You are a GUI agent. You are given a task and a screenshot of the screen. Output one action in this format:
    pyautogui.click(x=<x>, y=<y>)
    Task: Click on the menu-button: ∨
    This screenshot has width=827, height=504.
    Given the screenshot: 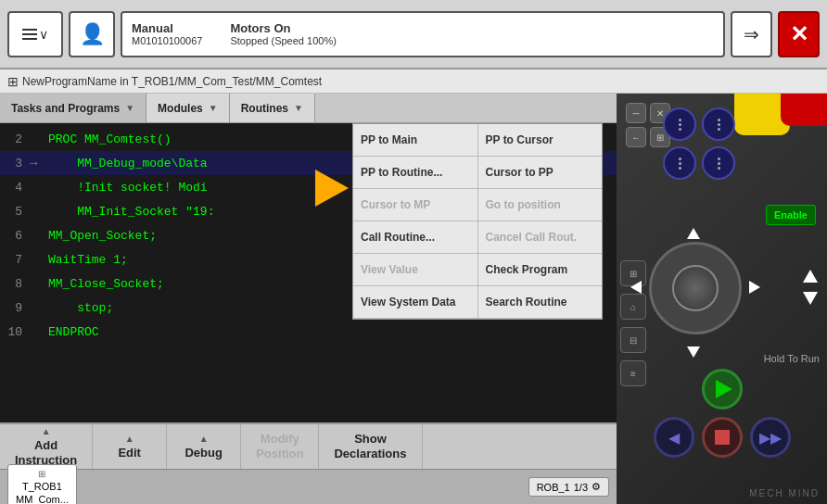 What is the action you would take?
    pyautogui.click(x=35, y=34)
    